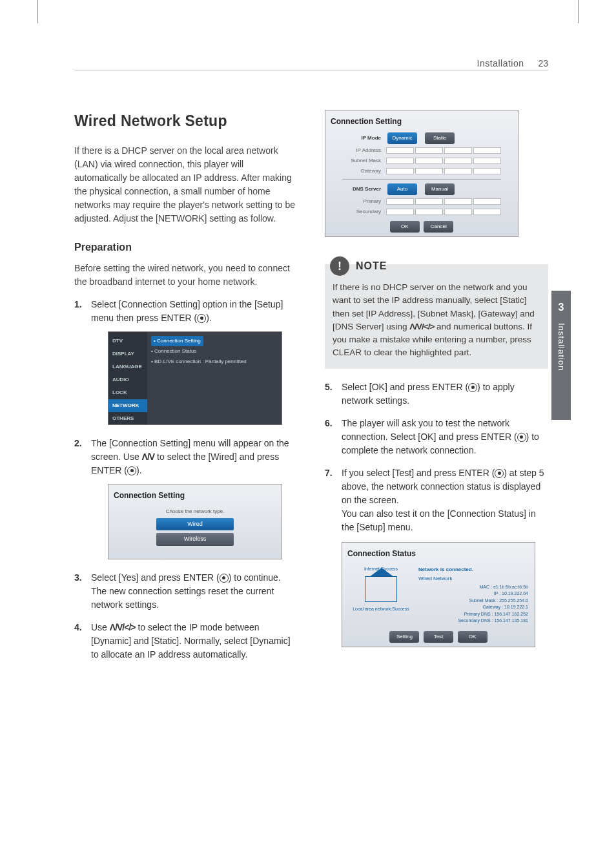 Image resolution: width=616 pixels, height=843 pixels. Describe the element at coordinates (436, 557) in the screenshot. I see `step-7: 7. If you select [Test] and press ENTER …` at that location.